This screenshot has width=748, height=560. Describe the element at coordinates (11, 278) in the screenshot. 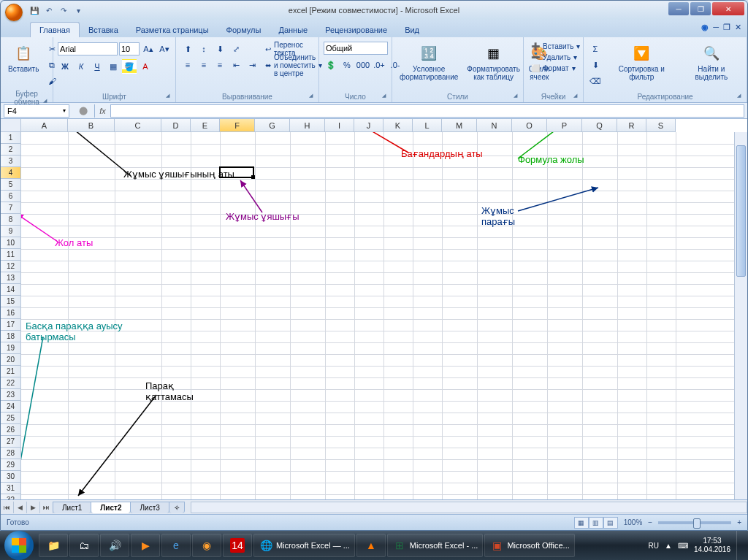

I see `row-header-13: 13` at that location.